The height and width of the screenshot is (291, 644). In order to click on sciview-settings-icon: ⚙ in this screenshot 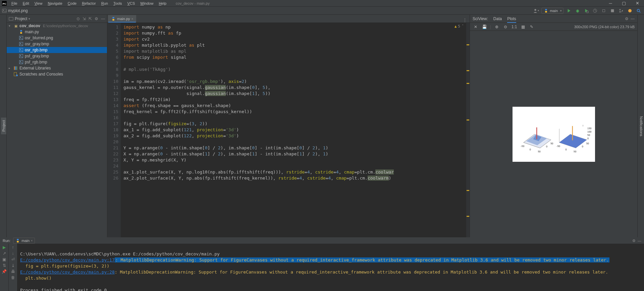, I will do `click(627, 19)`.